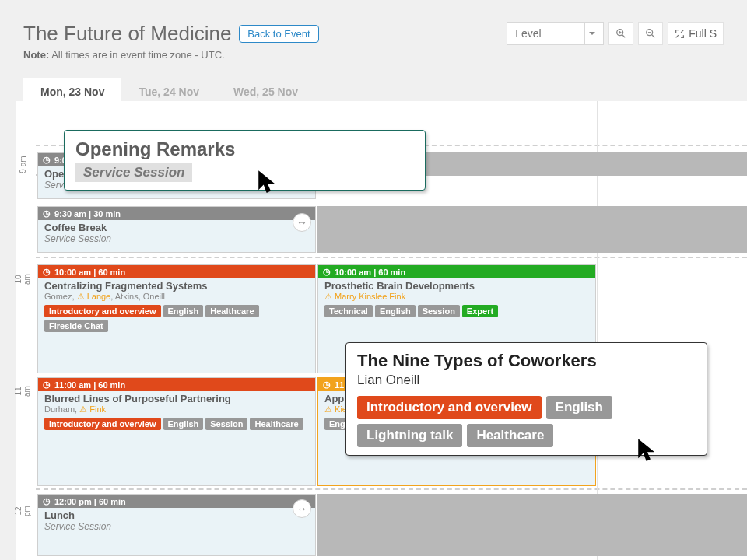 This screenshot has width=747, height=560. Describe the element at coordinates (244, 160) in the screenshot. I see `session-tooltip: Opening Remarks Service Session` at that location.